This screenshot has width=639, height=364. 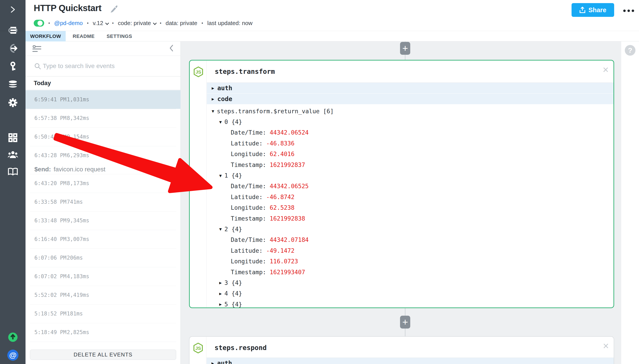 I want to click on tree-node-row: ▼0 {4}, so click(x=410, y=122).